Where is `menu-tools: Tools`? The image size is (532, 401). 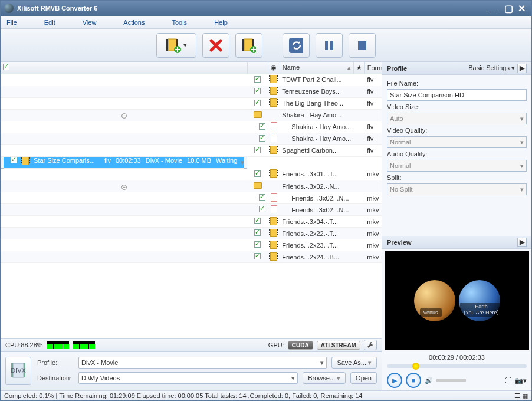 menu-tools: Tools is located at coordinates (179, 22).